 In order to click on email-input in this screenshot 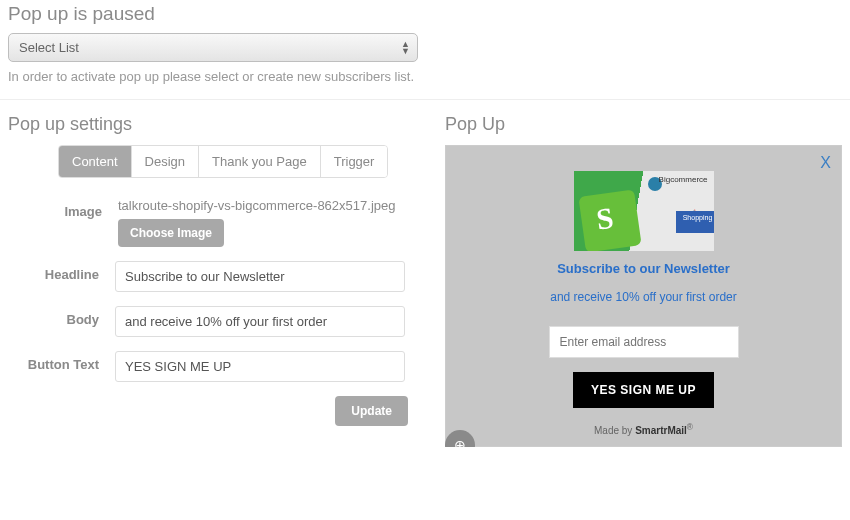, I will do `click(644, 342)`.